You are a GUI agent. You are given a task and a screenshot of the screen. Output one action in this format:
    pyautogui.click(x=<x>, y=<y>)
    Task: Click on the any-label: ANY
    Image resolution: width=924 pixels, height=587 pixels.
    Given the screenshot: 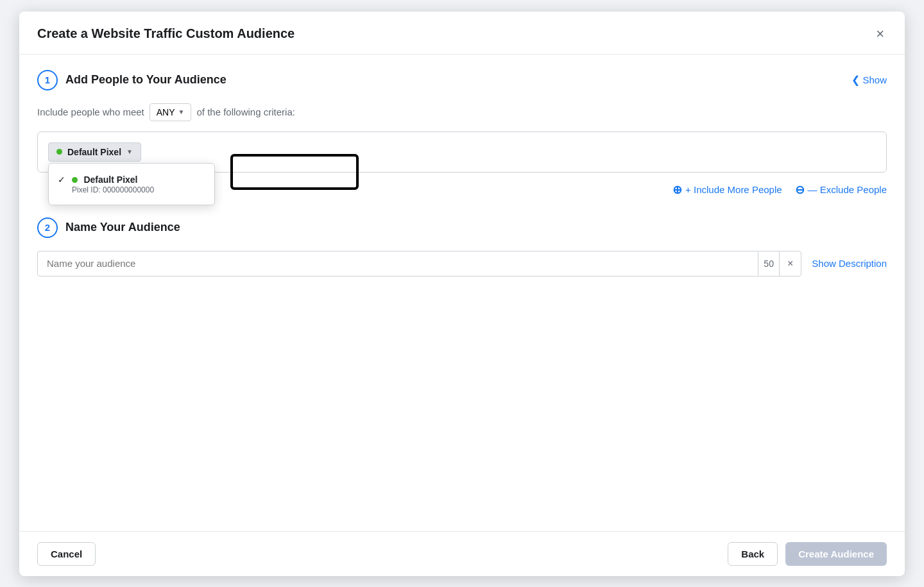 What is the action you would take?
    pyautogui.click(x=166, y=112)
    